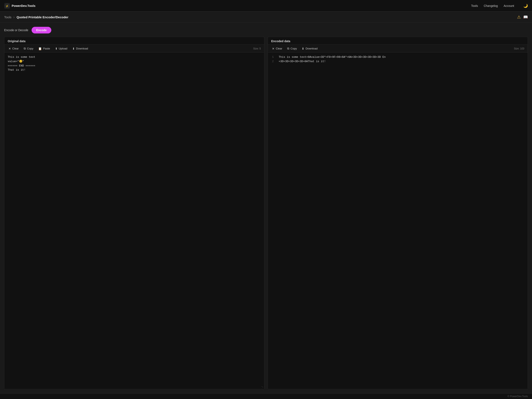 The width and height of the screenshot is (532, 399). I want to click on topbar: ⚡ PowerDev.Tools Tools Changelog Account…, so click(266, 6).